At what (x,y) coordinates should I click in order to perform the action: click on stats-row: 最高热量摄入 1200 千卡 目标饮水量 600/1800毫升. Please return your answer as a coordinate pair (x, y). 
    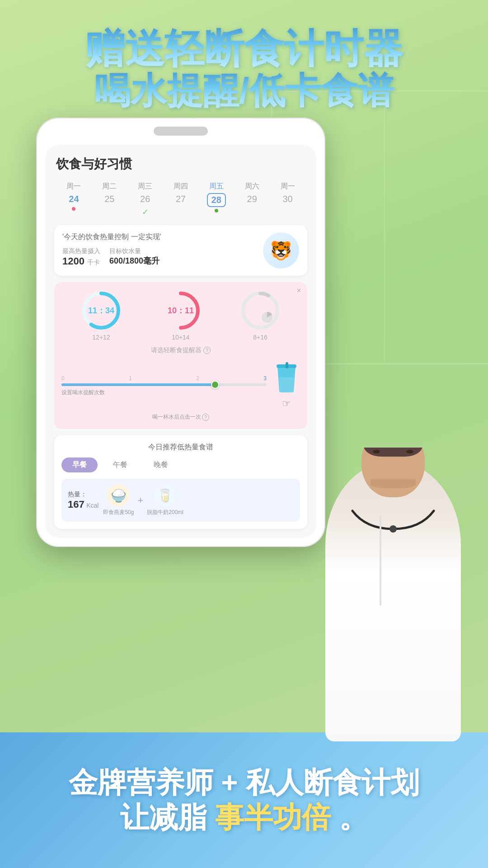
    Looking at the image, I should click on (160, 257).